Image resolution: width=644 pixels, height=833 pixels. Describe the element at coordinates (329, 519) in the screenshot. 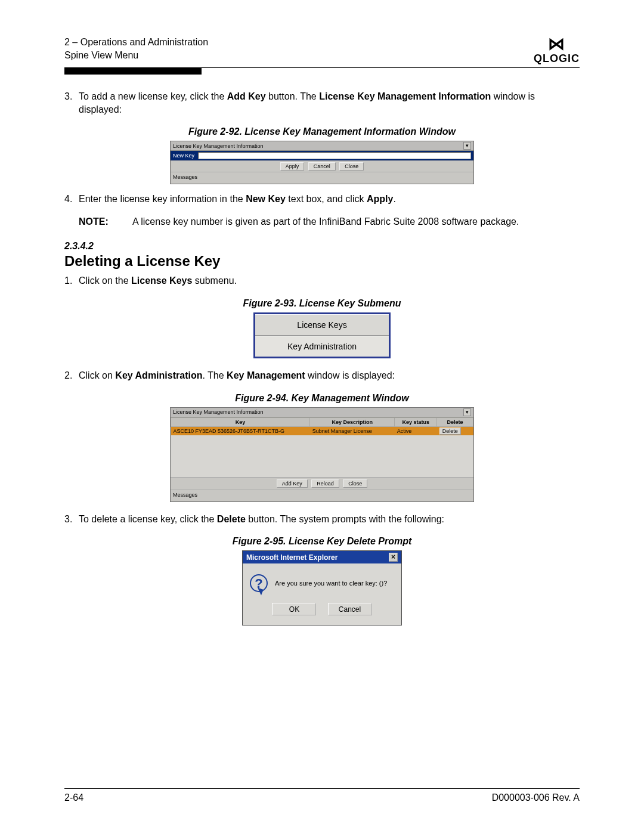

I see `step-text: To delete a license key, click the Delet…` at that location.